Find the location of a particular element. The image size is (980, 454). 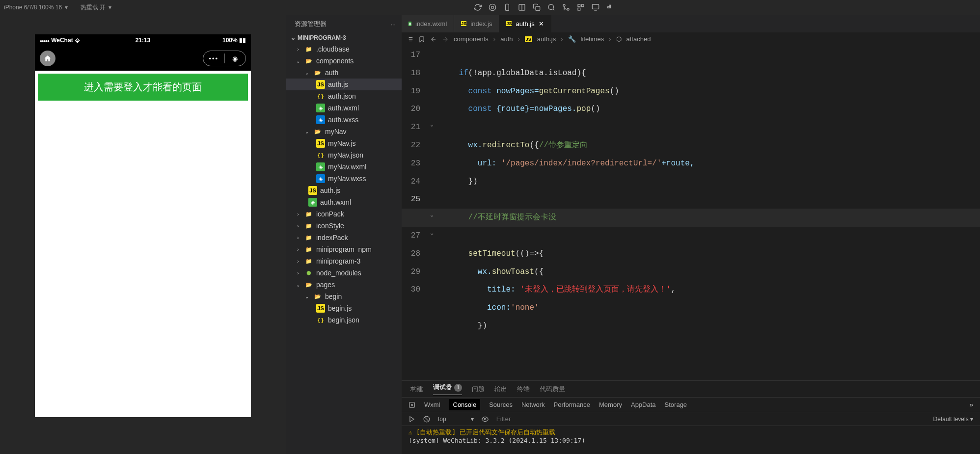

filter-input is located at coordinates (711, 419).